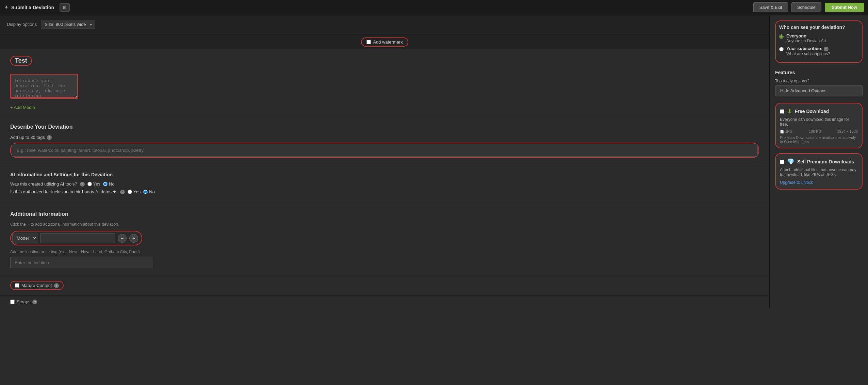 This screenshot has height=385, width=868. I want to click on free-download-header: ⬇ Free Download, so click(819, 111).